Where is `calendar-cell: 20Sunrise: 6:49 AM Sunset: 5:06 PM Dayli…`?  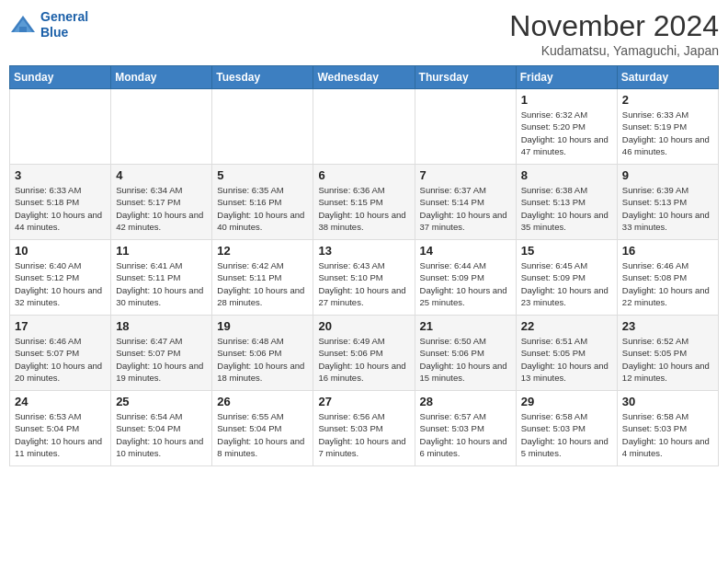
calendar-cell: 20Sunrise: 6:49 AM Sunset: 5:06 PM Dayli… is located at coordinates (364, 353).